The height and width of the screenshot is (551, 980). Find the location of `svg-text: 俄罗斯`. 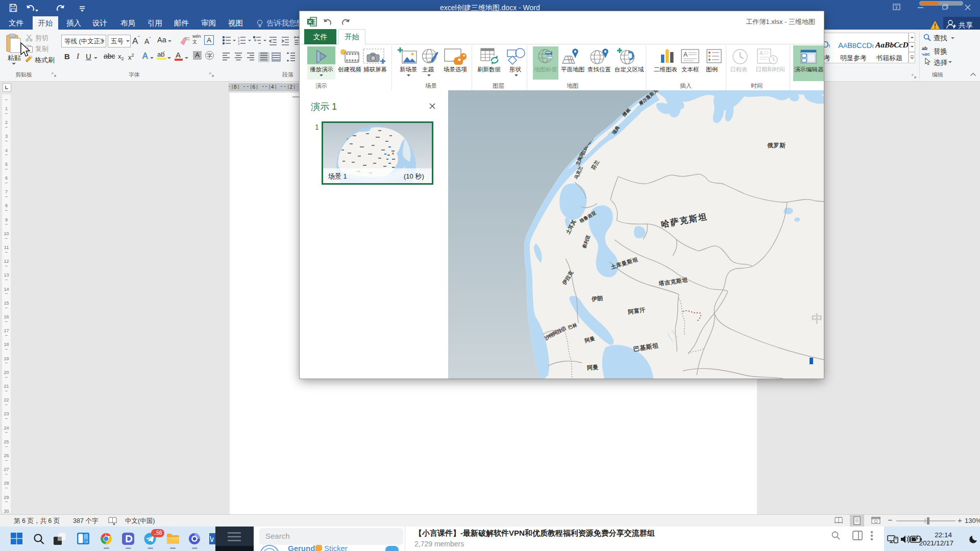

svg-text: 俄罗斯 is located at coordinates (776, 145).